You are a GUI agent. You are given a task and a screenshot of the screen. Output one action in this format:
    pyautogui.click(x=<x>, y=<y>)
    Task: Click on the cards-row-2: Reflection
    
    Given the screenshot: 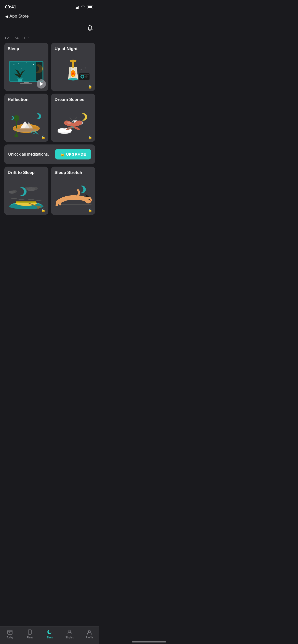 What is the action you would take?
    pyautogui.click(x=50, y=118)
    